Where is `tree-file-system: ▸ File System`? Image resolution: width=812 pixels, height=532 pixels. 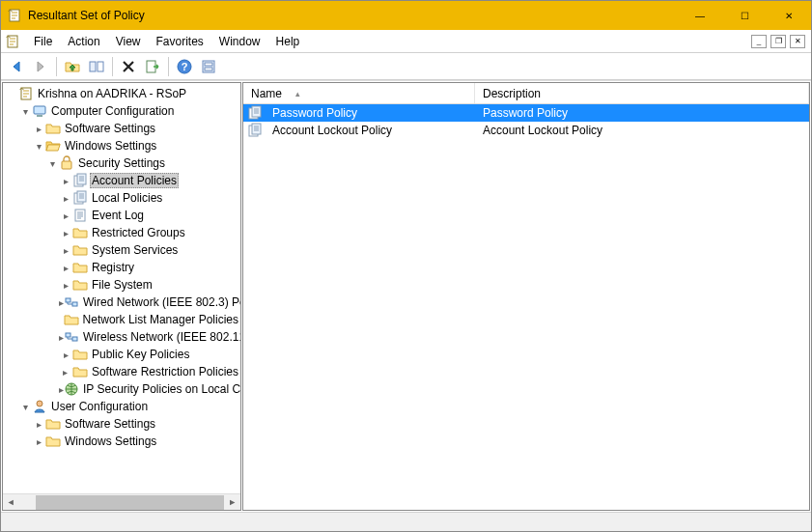
tree-file-system: ▸ File System is located at coordinates (123, 285).